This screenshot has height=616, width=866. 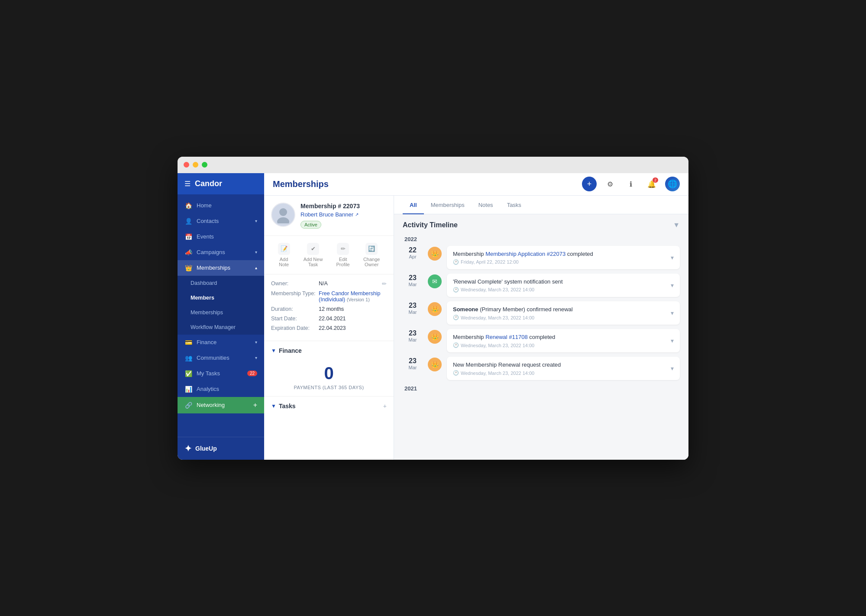 I want to click on event-text: New Membership Renewal request created, so click(x=560, y=365).